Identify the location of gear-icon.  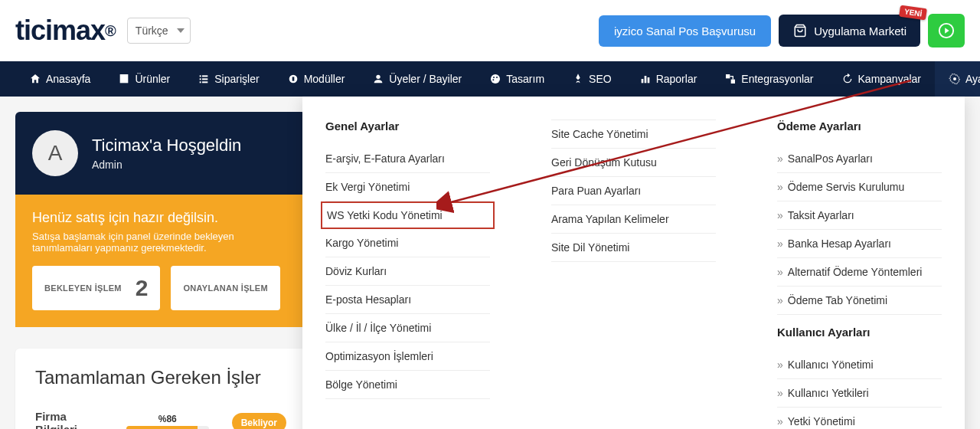
(955, 79).